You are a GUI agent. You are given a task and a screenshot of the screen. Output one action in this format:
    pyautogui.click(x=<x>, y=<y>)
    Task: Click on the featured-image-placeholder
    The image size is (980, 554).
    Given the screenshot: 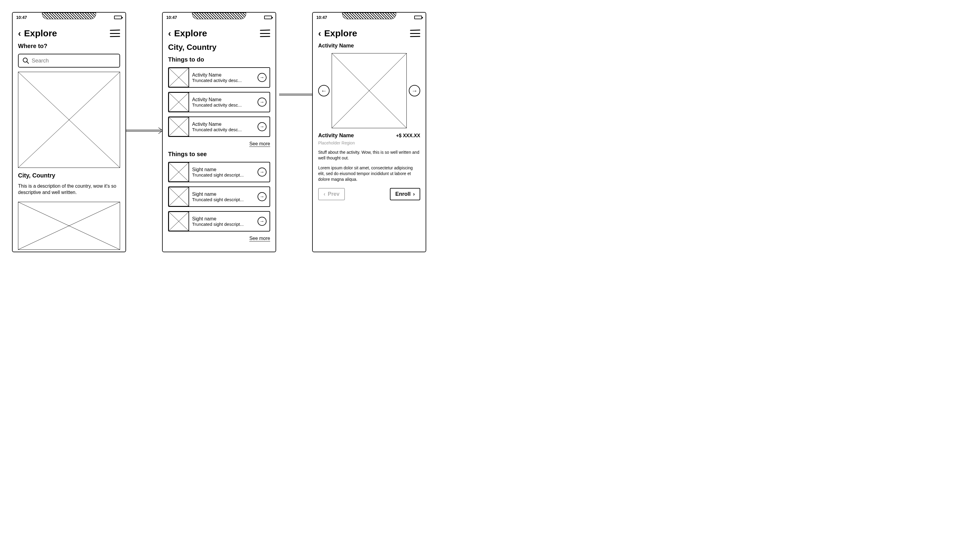 What is the action you would take?
    pyautogui.click(x=69, y=120)
    